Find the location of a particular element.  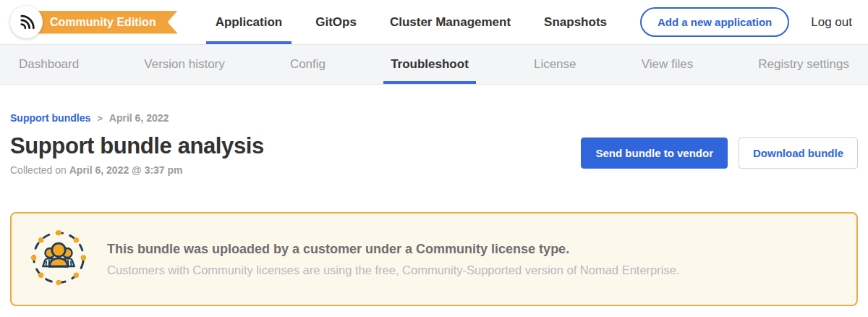

breadcrumb-current: April 6, 2022 is located at coordinates (139, 118).